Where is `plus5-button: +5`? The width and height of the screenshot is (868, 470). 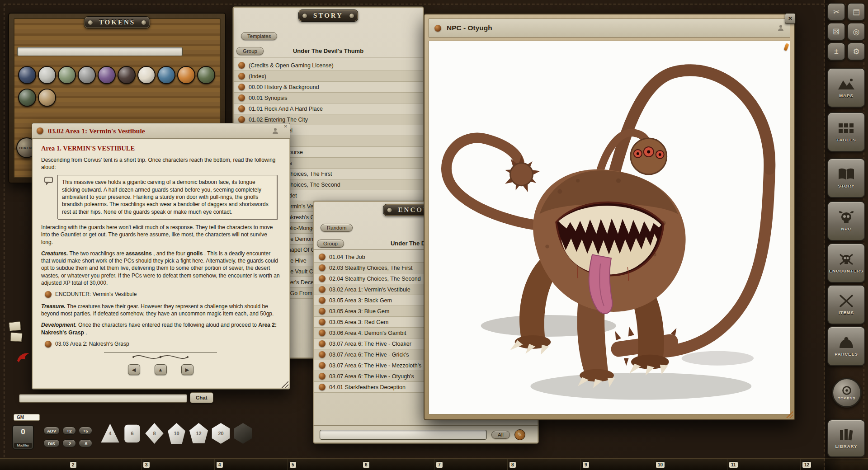
plus5-button: +5 is located at coordinates (85, 431).